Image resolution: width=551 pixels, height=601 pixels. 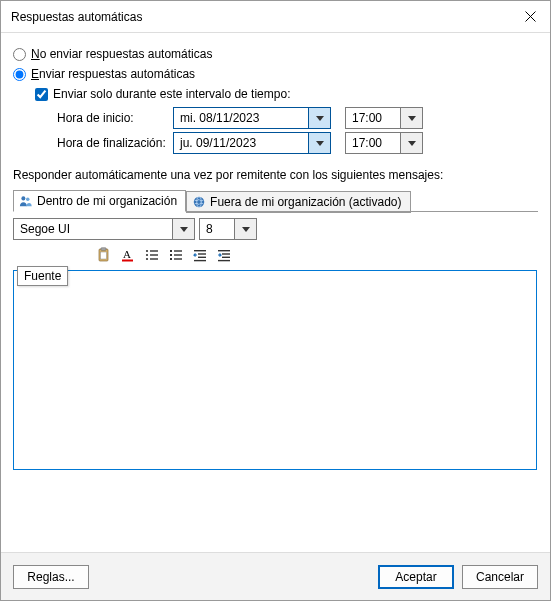 What do you see at coordinates (530, 17) in the screenshot?
I see `close-button` at bounding box center [530, 17].